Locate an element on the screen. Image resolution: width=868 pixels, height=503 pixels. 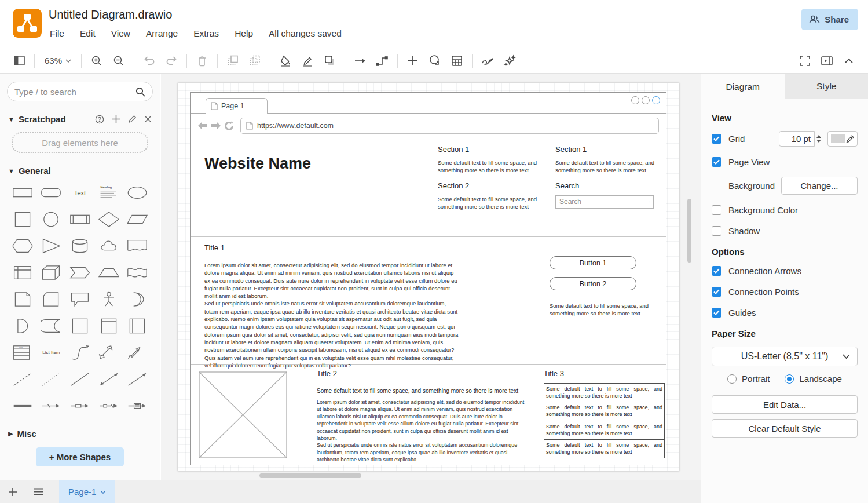
shape-step is located at coordinates (80, 272).